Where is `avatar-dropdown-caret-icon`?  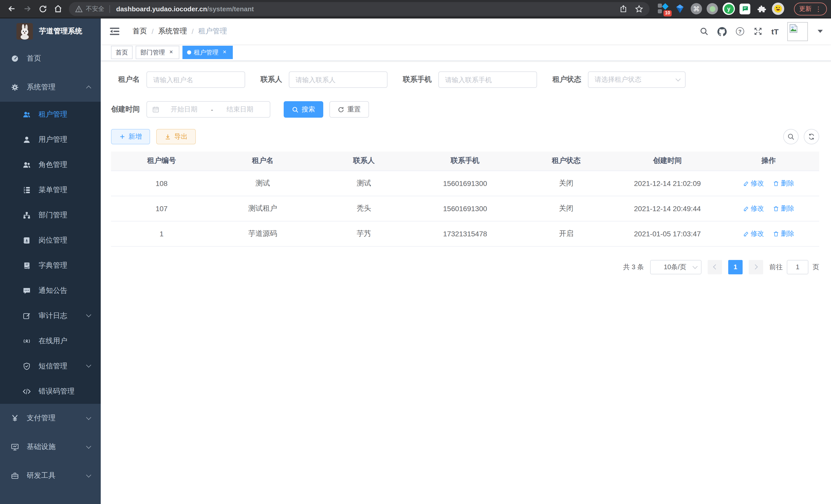 avatar-dropdown-caret-icon is located at coordinates (820, 31).